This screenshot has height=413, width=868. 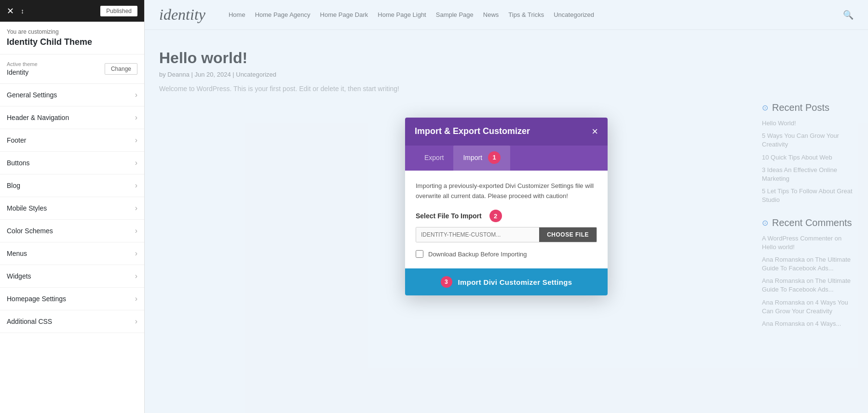 What do you see at coordinates (19, 276) in the screenshot?
I see `sidebar-item-label: Widgets` at bounding box center [19, 276].